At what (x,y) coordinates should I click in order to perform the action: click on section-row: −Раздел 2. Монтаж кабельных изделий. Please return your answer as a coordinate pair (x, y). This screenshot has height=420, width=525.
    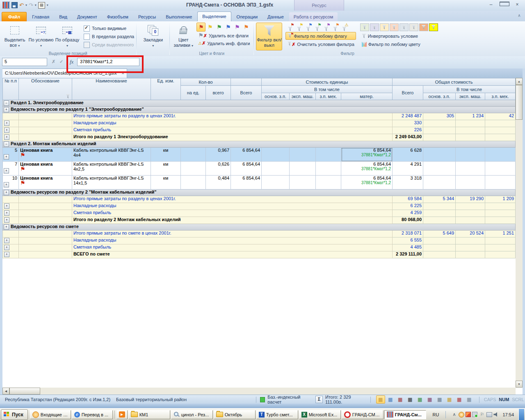
    Looking at the image, I should click on (259, 144).